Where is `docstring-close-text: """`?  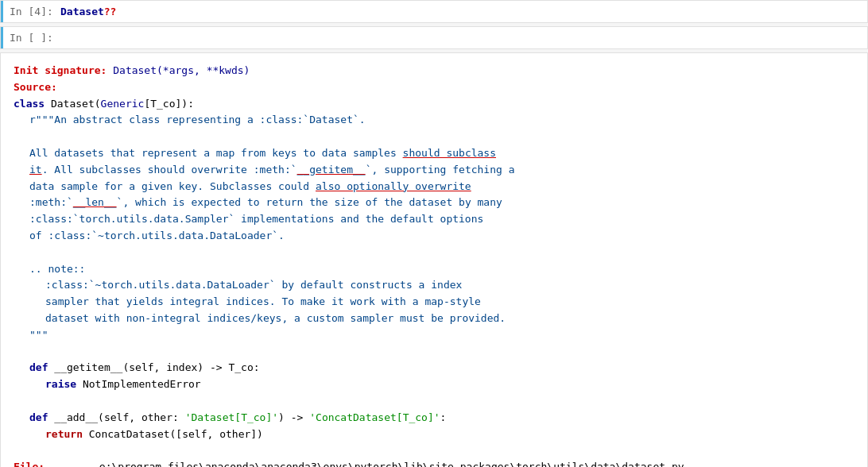 docstring-close-text: """ is located at coordinates (38, 335).